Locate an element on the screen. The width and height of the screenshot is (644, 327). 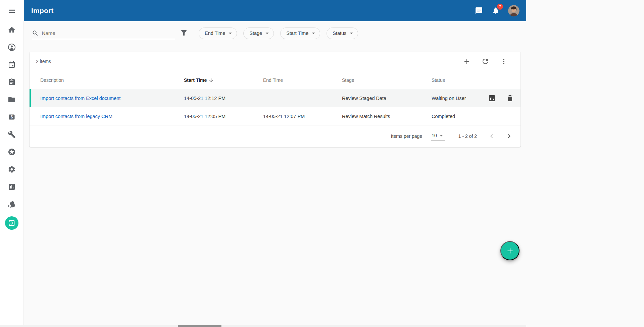
card-toolbar: 2 items is located at coordinates (275, 61).